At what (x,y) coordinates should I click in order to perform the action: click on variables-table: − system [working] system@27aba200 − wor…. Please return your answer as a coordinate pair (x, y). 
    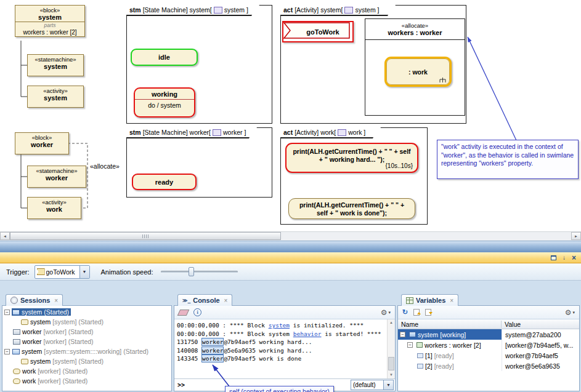
    Looking at the image, I should click on (489, 360).